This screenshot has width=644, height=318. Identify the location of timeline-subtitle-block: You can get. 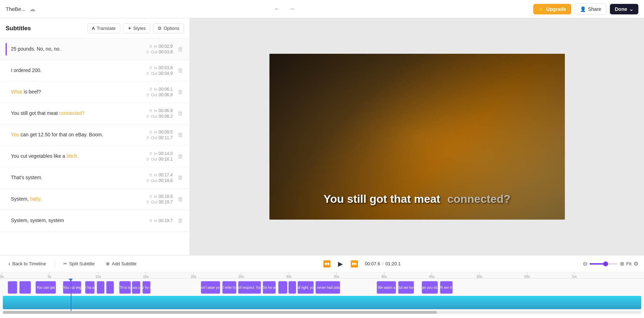
(46, 287).